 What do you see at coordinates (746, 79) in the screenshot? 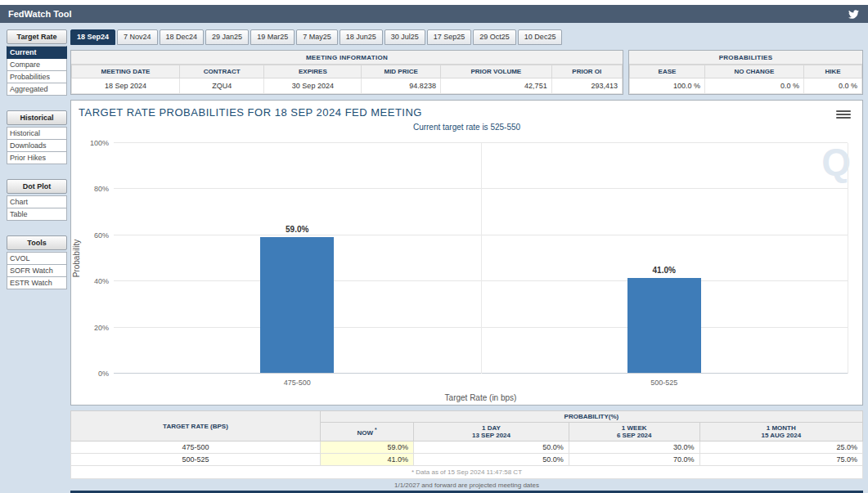
I see `probabilities-summary-table: EASENO CHANGEHIKE100.0 %0.0 %0.0 %` at bounding box center [746, 79].